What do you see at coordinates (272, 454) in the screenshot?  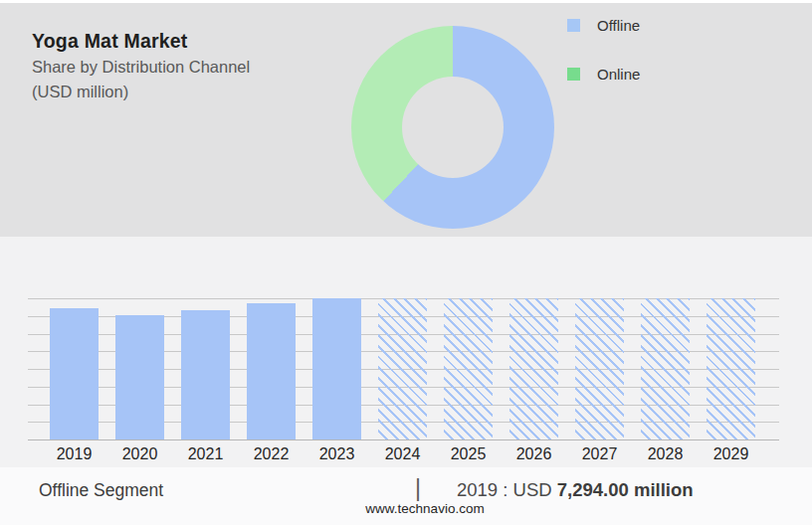 I see `x-tick-label: 2022` at bounding box center [272, 454].